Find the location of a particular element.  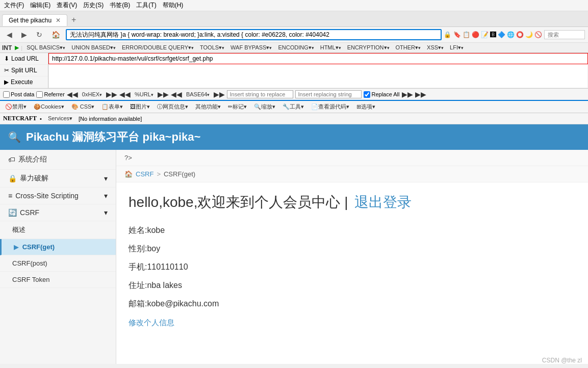

base64-button: BASE64 is located at coordinates (198, 94).